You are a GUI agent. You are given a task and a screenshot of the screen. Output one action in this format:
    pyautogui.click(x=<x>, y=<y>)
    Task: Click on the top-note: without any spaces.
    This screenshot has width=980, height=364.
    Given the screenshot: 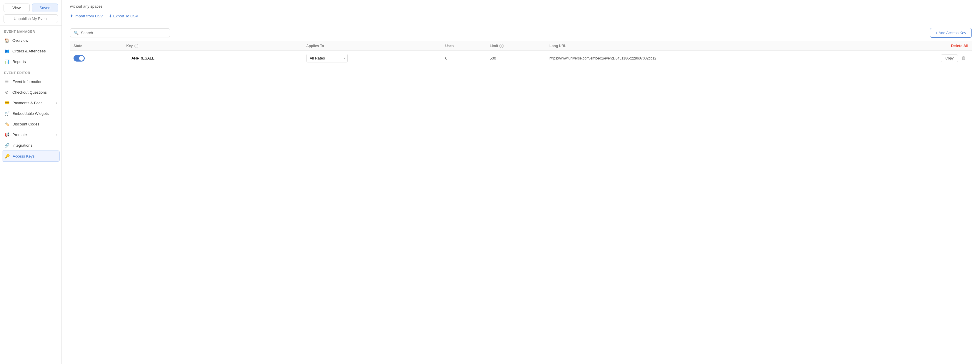 What is the action you would take?
    pyautogui.click(x=521, y=6)
    